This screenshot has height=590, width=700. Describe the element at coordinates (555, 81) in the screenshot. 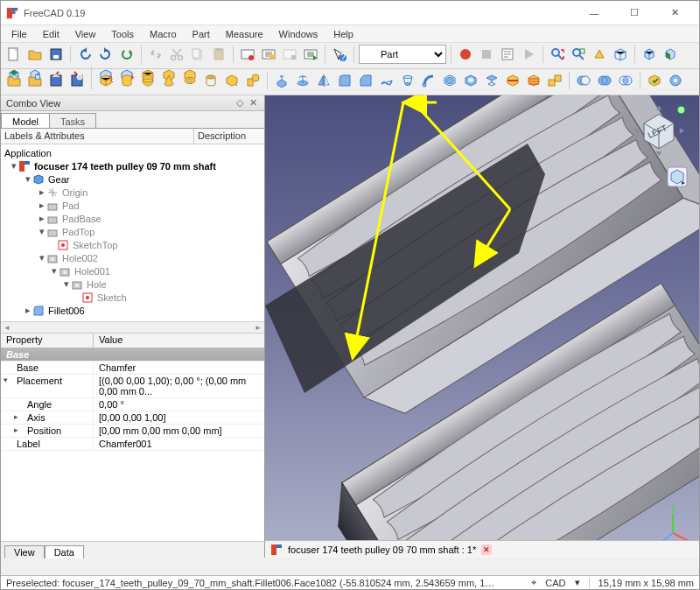

I see `compound-icon` at that location.